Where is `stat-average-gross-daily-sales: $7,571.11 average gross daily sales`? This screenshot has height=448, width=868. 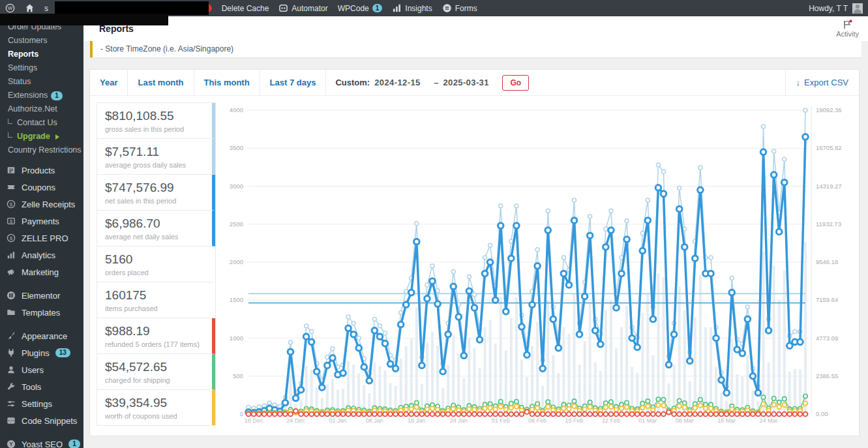 stat-average-gross-daily-sales: $7,571.11 average gross daily sales is located at coordinates (157, 157).